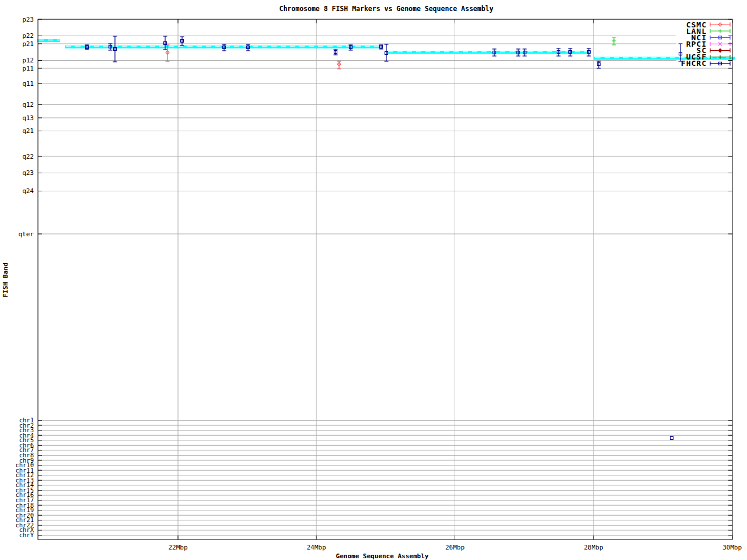 This screenshot has width=747, height=560. What do you see at coordinates (28, 44) in the screenshot?
I see `y-tick-label-p21: p21` at bounding box center [28, 44].